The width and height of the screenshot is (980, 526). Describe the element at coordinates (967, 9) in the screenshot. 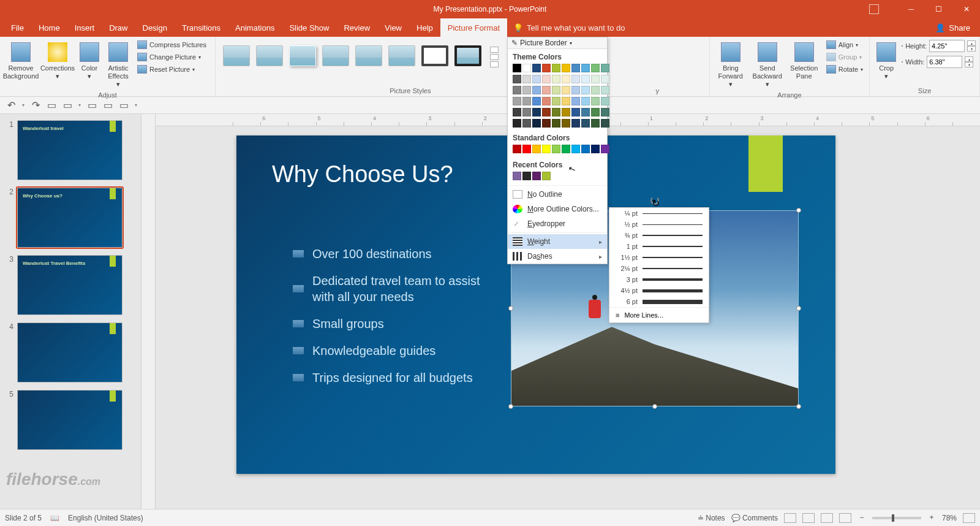

I see `close-button: ✕` at that location.